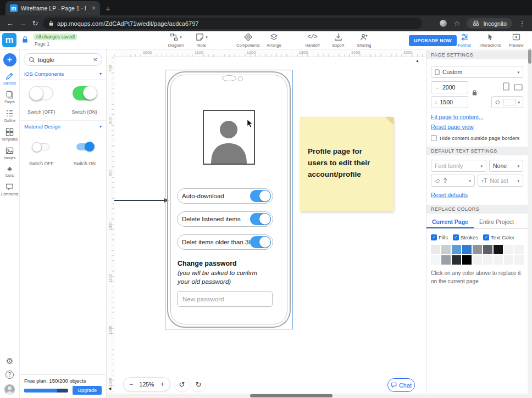 The image size is (532, 398). I want to click on stencil-switch-on-ios: Switch (ON), so click(85, 100).